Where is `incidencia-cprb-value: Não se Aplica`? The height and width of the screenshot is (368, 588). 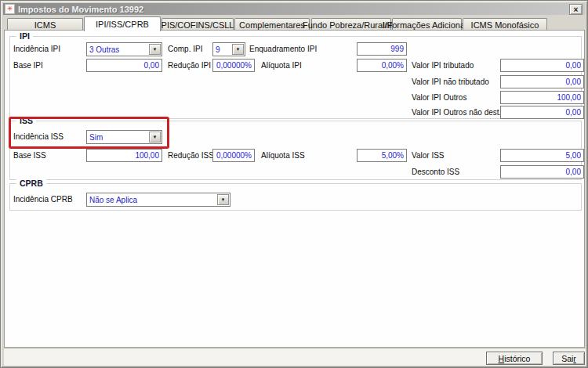
incidencia-cprb-value: Não se Aplica is located at coordinates (153, 200).